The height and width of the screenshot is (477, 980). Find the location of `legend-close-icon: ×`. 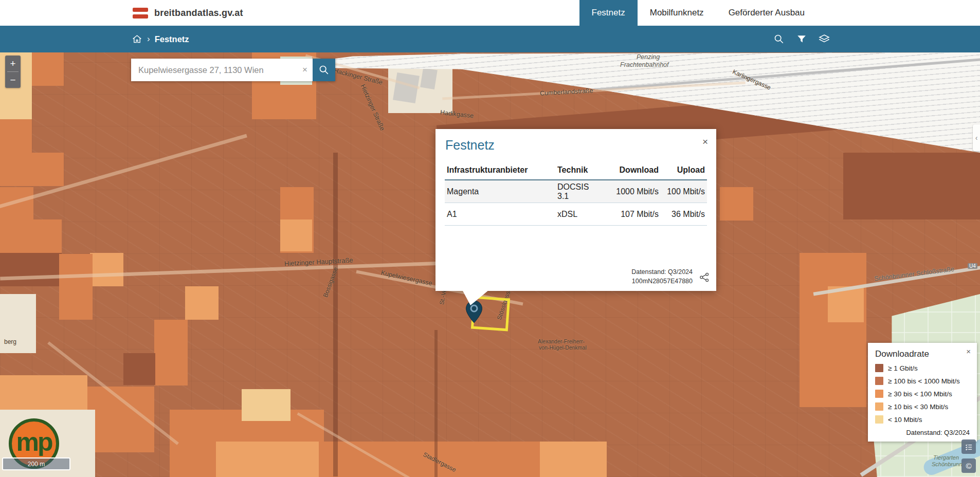

legend-close-icon: × is located at coordinates (969, 352).